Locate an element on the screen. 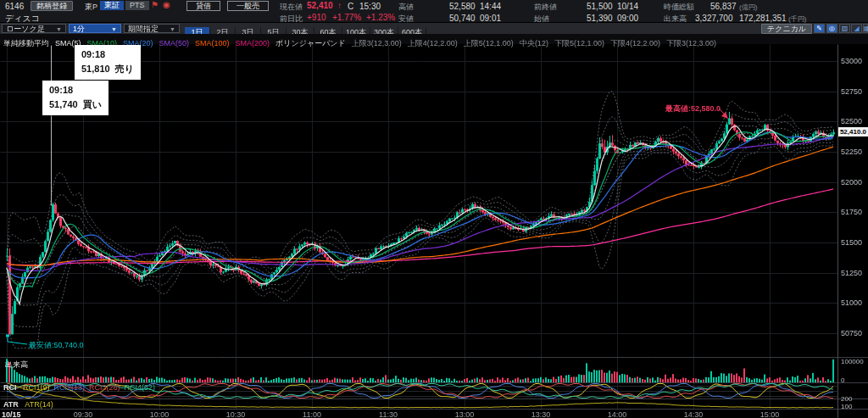 The height and width of the screenshot is (418, 868). turnover-value: 172,281,351 is located at coordinates (763, 19).